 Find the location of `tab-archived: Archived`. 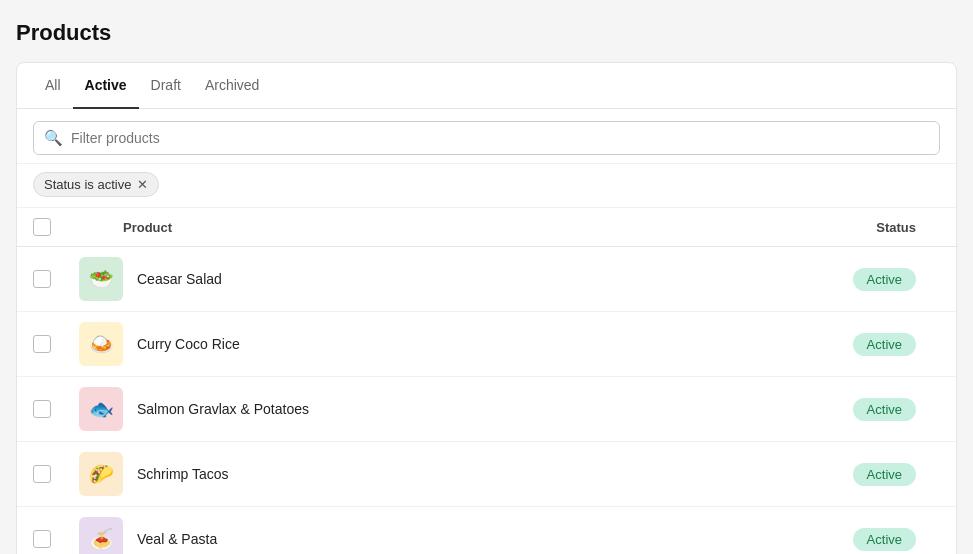

tab-archived: Archived is located at coordinates (232, 86).